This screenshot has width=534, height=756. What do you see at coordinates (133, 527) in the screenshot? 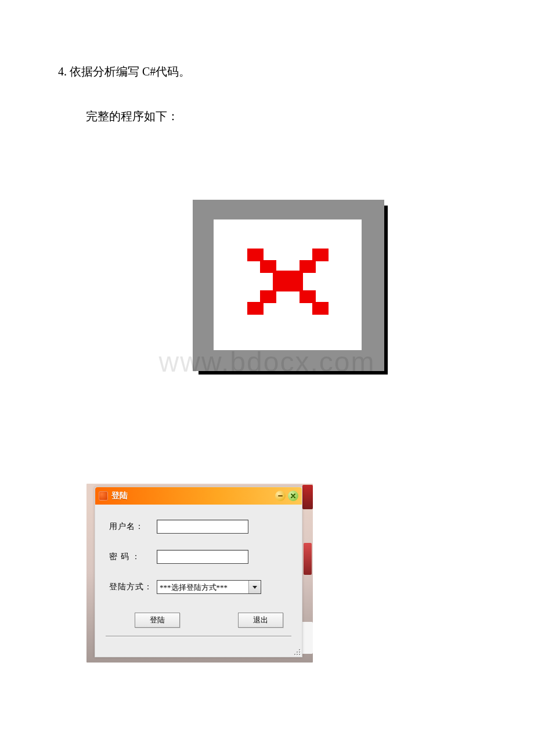
I see `username-label: 用户名：` at bounding box center [133, 527].